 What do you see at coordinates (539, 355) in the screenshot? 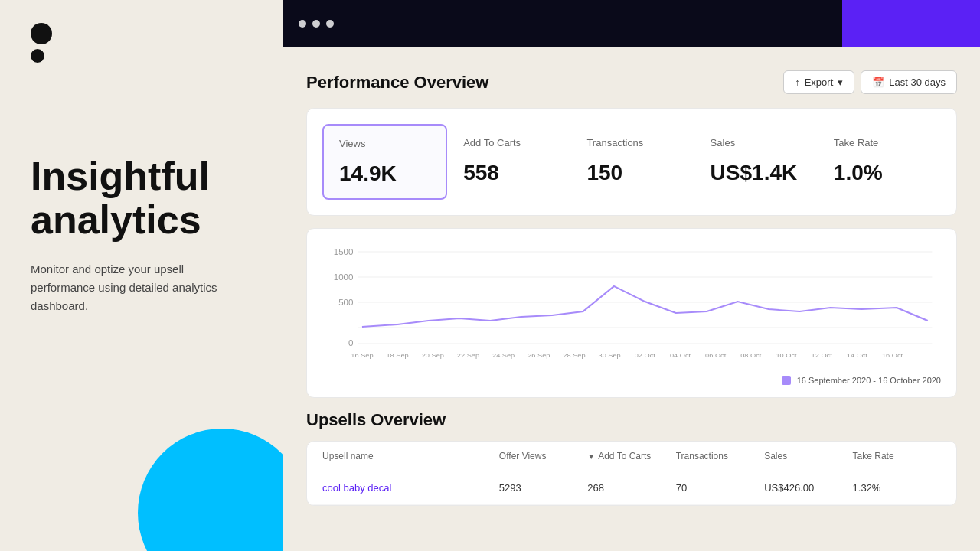
I see `svg-text: 26 Sep` at bounding box center [539, 355].